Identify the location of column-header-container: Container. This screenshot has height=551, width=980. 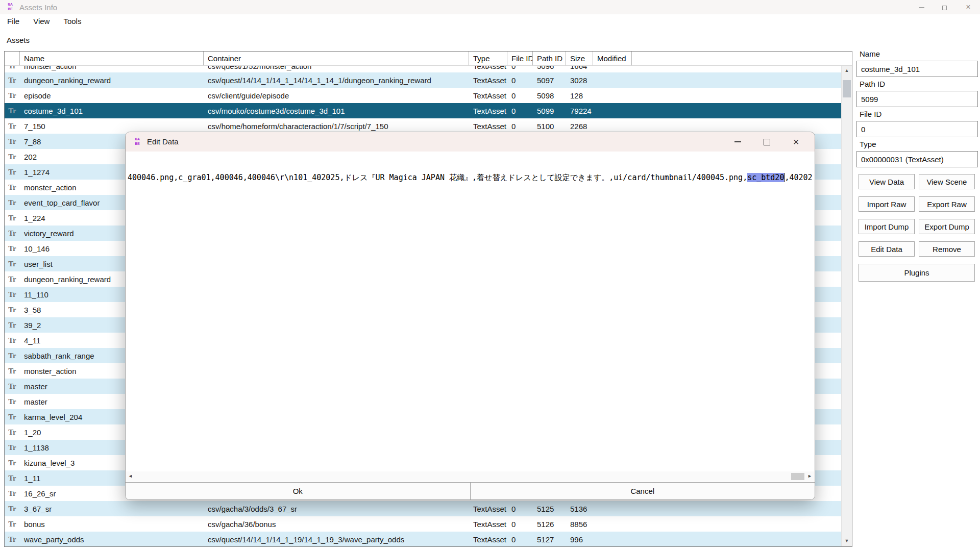
(336, 58).